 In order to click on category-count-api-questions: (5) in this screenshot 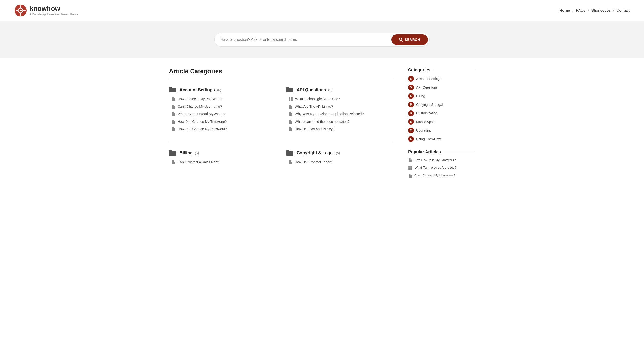, I will do `click(330, 90)`.